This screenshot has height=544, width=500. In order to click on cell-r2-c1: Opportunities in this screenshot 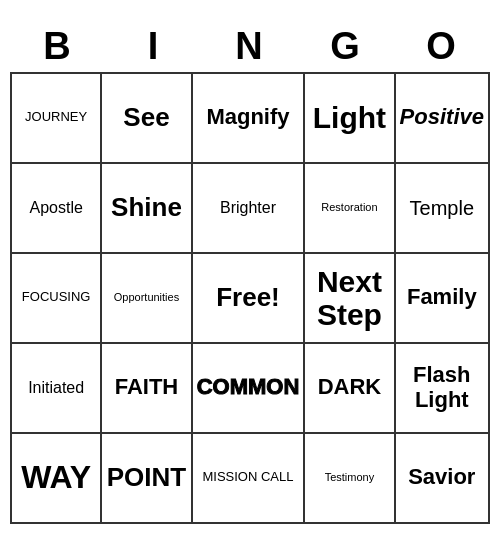, I will do `click(147, 299)`.